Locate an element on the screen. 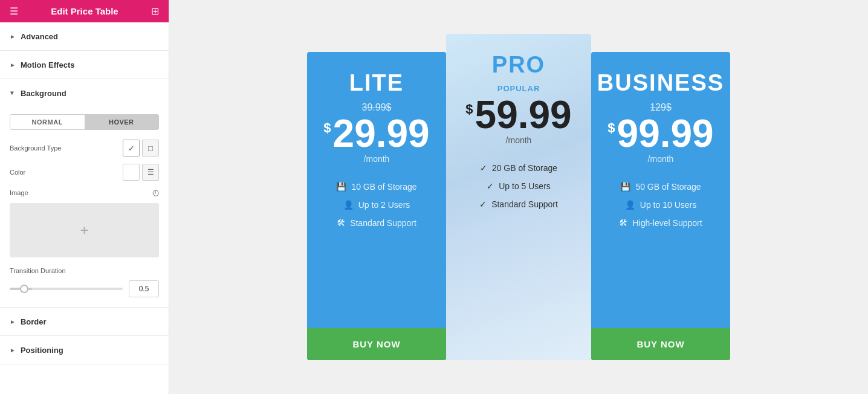  advanced-header: ► Advanced is located at coordinates (85, 36).